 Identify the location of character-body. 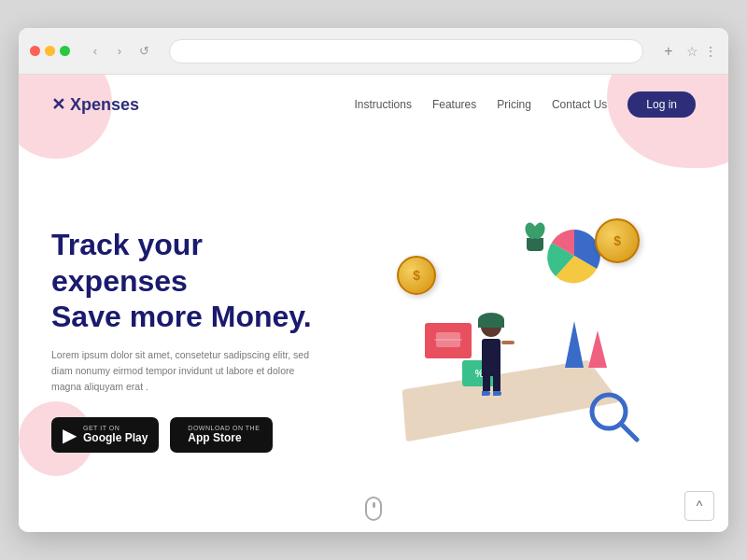
(491, 357).